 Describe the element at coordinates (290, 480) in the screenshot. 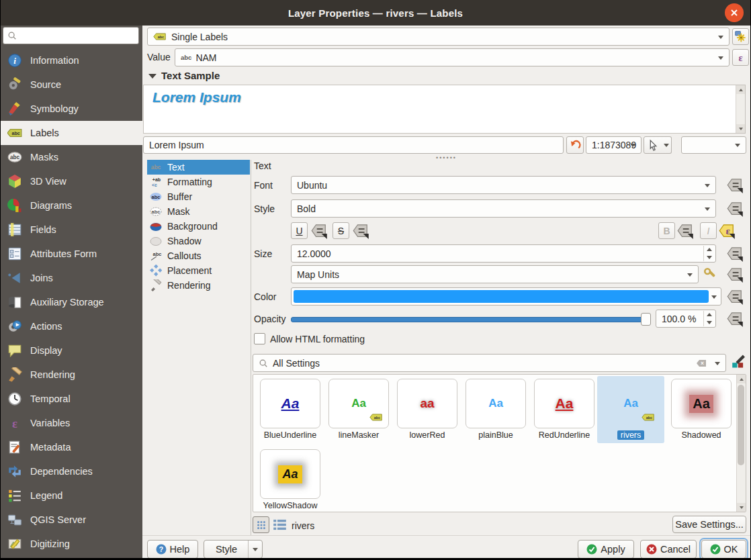

I see `style-card-yellowshadow: Aa YellowShadow` at that location.